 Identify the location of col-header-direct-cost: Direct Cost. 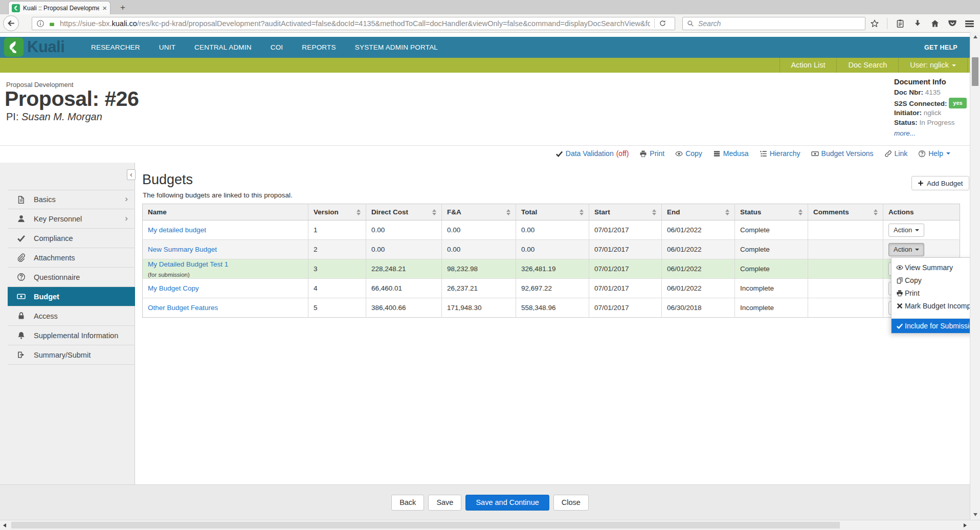
(404, 212).